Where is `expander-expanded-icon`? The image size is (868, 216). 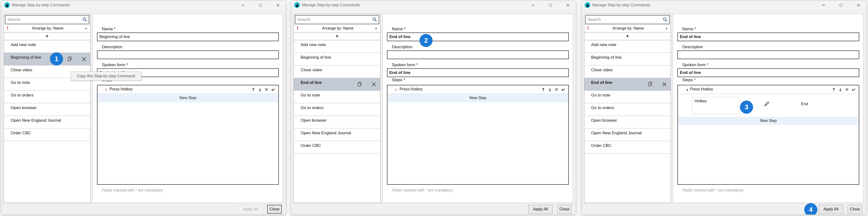
expander-expanded-icon is located at coordinates (687, 90).